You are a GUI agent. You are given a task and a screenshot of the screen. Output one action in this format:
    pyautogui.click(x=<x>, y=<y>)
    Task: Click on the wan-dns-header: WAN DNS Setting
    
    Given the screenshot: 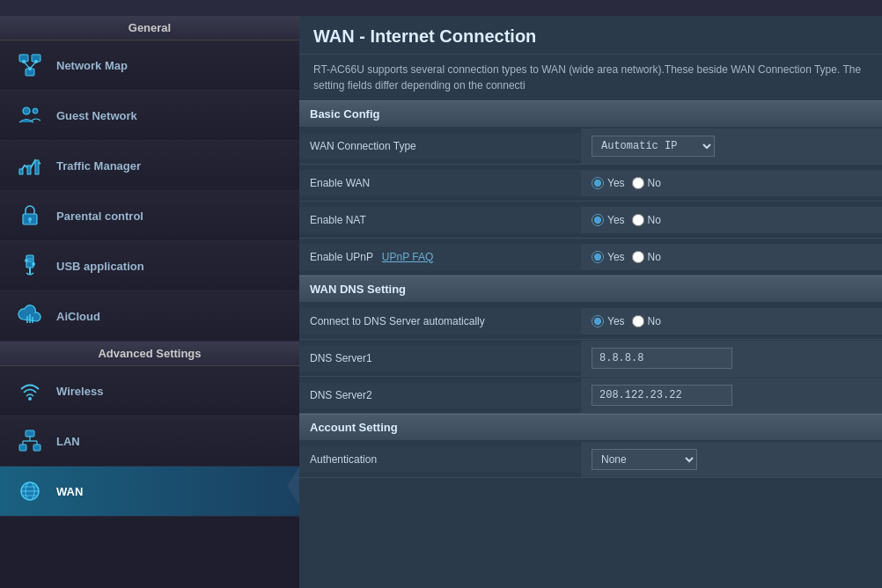 What is the action you would take?
    pyautogui.click(x=591, y=289)
    